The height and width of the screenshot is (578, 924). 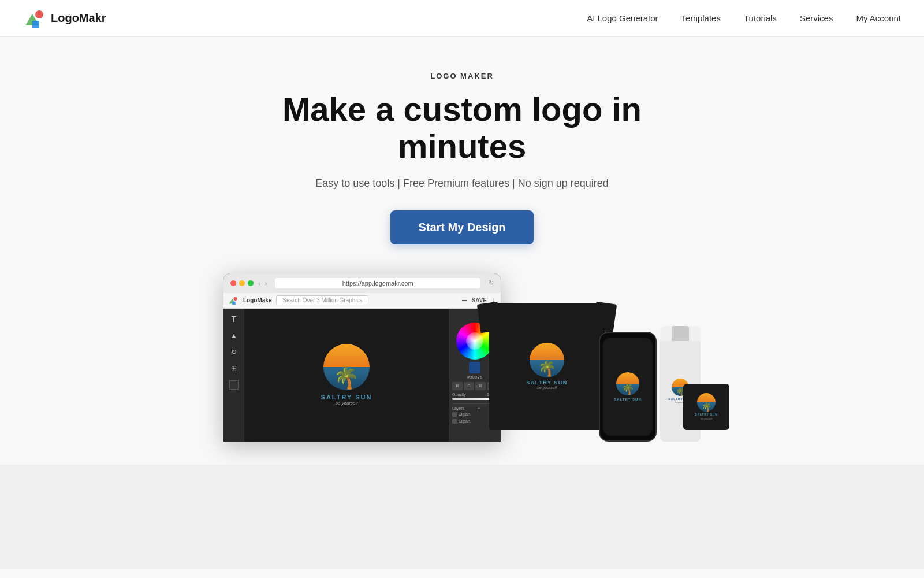 What do you see at coordinates (266, 283) in the screenshot?
I see `forward-icon: ›` at bounding box center [266, 283].